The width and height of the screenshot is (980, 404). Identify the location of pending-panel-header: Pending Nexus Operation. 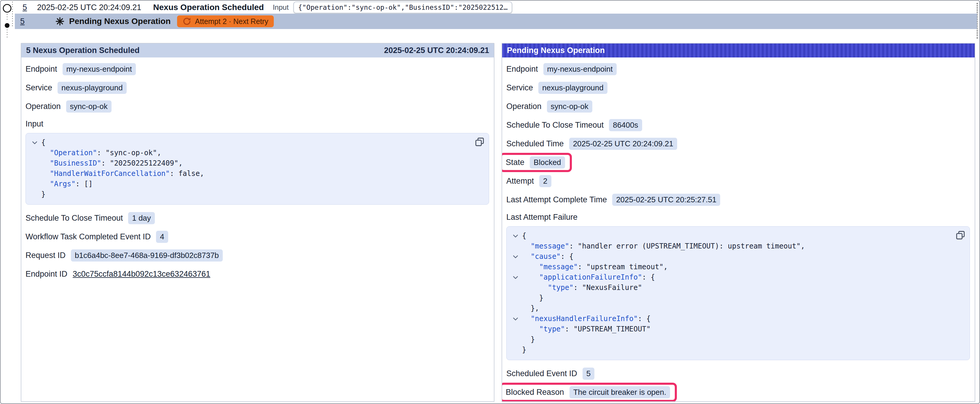
(738, 51).